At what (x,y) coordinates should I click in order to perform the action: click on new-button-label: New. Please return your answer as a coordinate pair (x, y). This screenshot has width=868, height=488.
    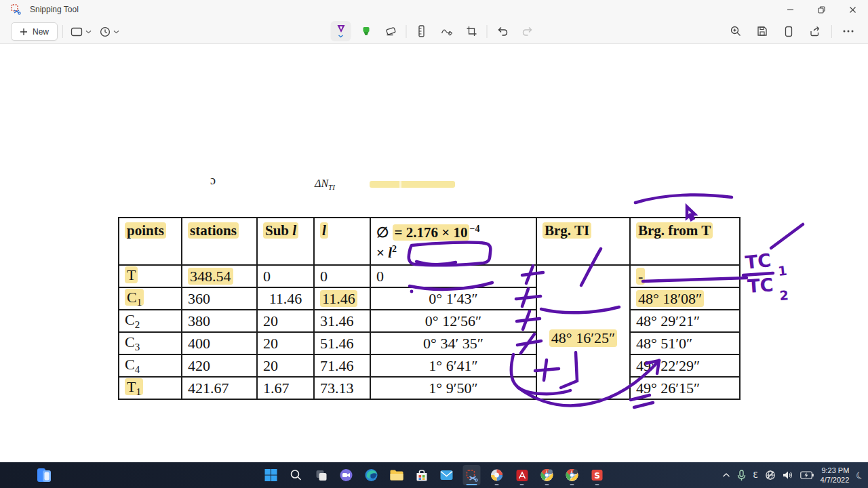
    Looking at the image, I should click on (41, 32).